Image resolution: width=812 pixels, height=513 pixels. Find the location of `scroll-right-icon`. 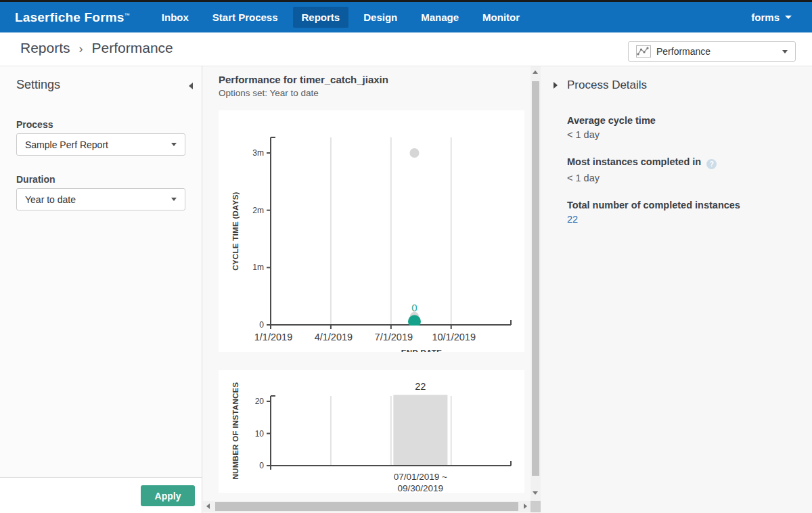

scroll-right-icon is located at coordinates (525, 506).